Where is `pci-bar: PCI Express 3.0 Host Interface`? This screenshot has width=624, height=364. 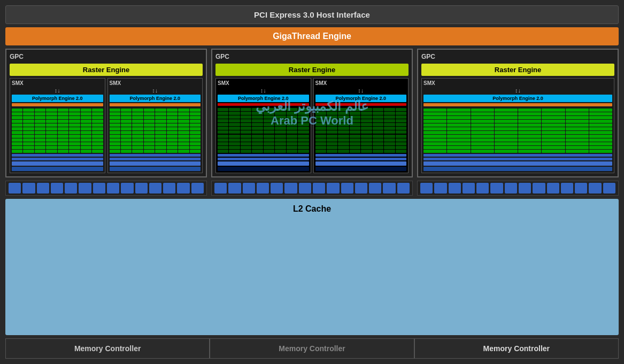 pci-bar: PCI Express 3.0 Host Interface is located at coordinates (312, 15).